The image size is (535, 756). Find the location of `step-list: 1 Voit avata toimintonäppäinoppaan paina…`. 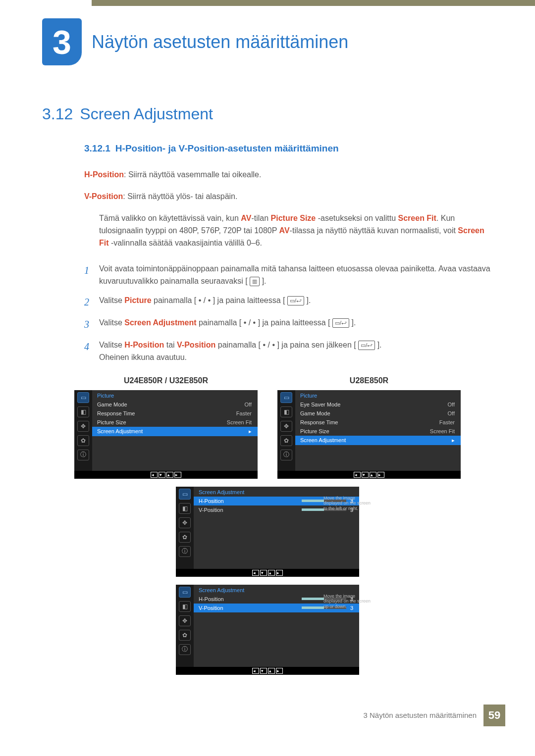

step-list: 1 Voit avata toimintonäppäinoppaan paina… is located at coordinates (287, 313).